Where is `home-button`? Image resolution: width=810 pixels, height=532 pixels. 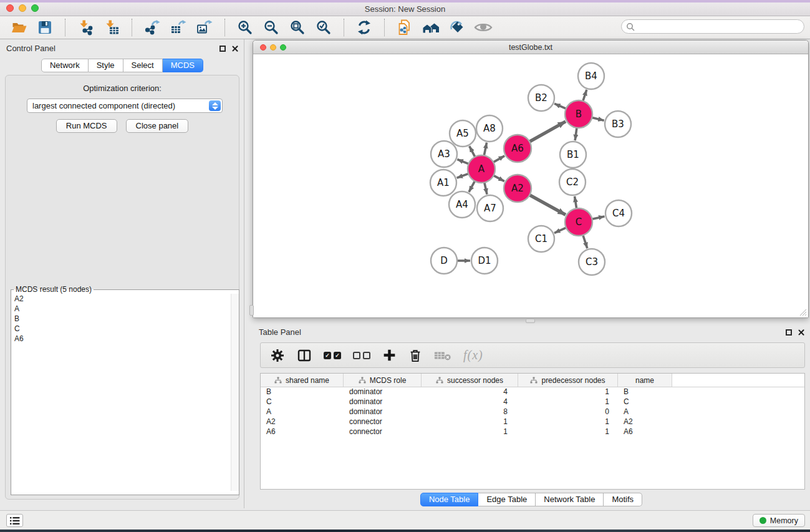
home-button is located at coordinates (431, 27).